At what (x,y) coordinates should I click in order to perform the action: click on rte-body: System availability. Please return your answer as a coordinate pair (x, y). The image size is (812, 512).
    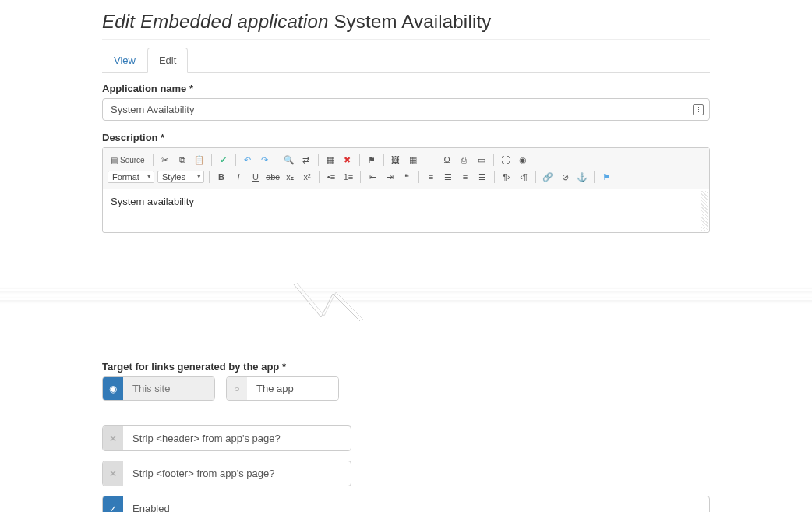
    Looking at the image, I should click on (406, 210).